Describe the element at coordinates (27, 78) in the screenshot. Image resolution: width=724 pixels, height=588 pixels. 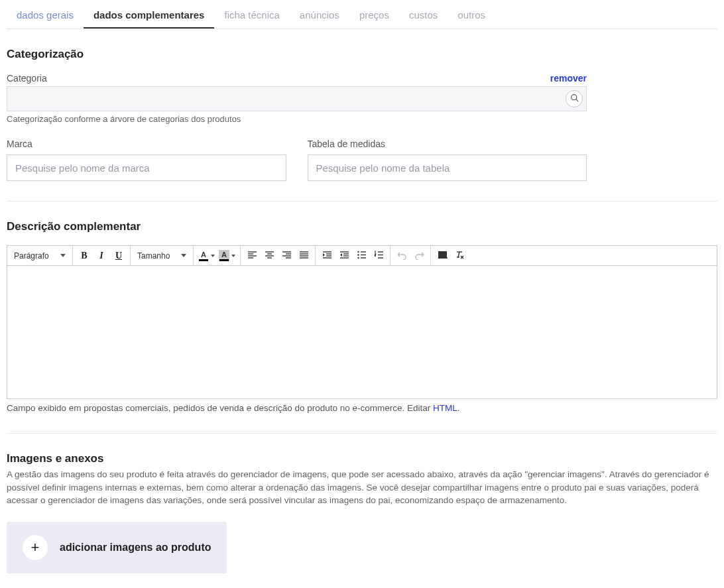
I see `label-categoria: Categoria` at that location.